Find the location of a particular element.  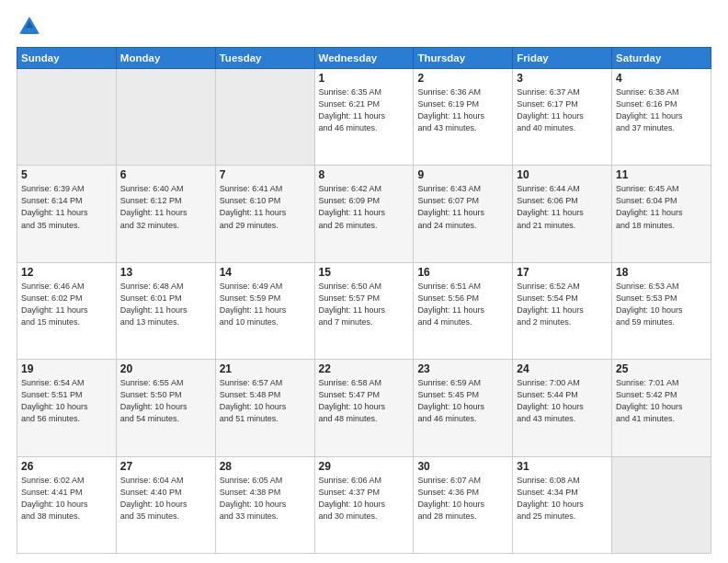

day-number: 3 is located at coordinates (563, 78).